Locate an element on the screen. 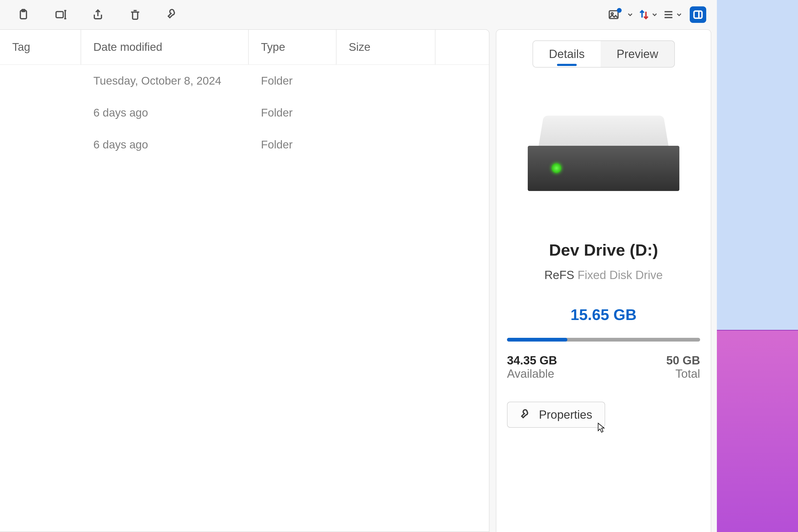 The width and height of the screenshot is (798, 532). drive-icon is located at coordinates (603, 150).